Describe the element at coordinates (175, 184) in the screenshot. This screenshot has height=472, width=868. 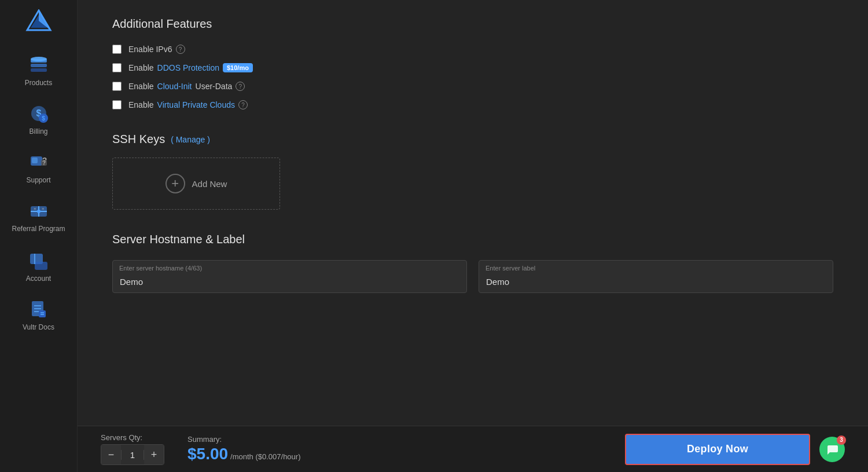
I see `add-circle-icon: +` at that location.